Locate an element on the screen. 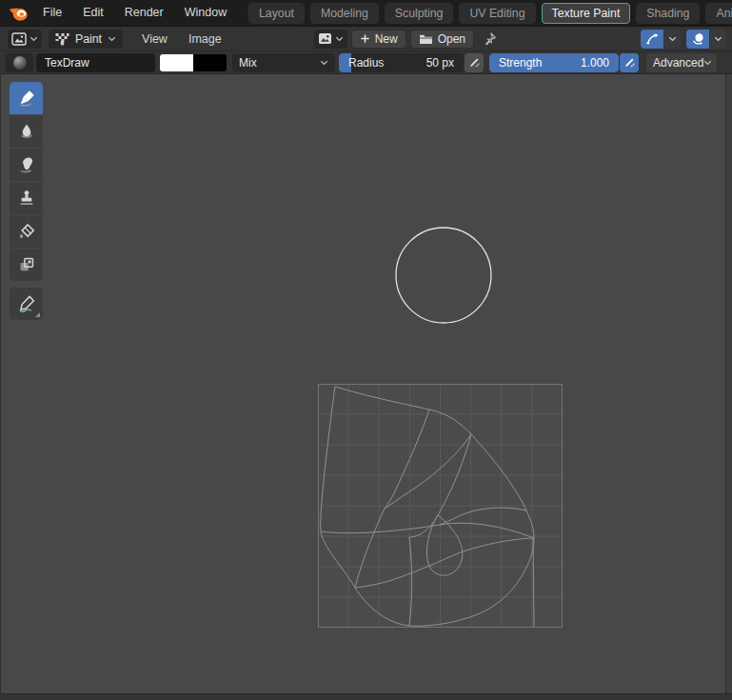  falloff-options-button is located at coordinates (672, 39).